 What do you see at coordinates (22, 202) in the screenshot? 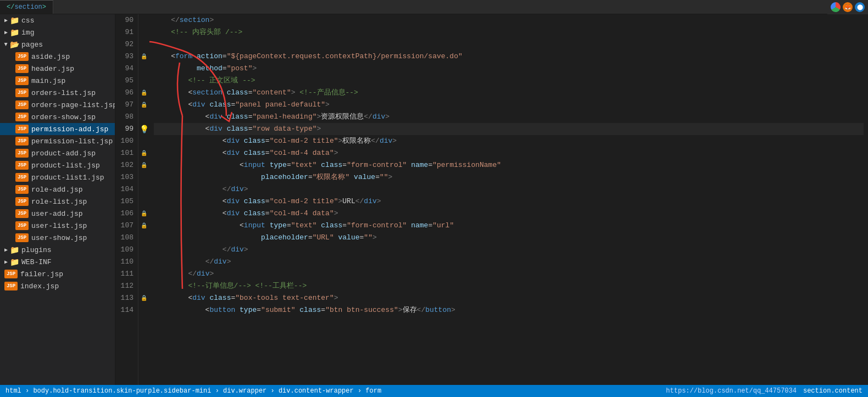
I see `file-icon-role-list: JSP` at bounding box center [22, 202].